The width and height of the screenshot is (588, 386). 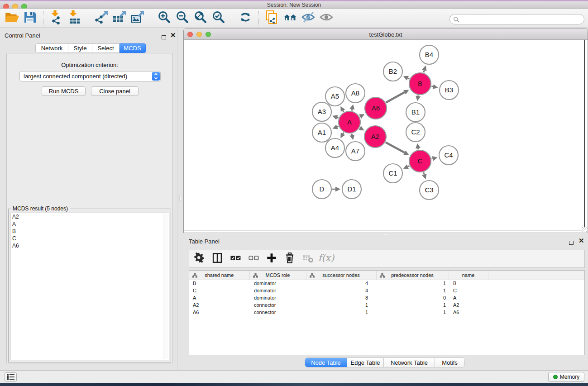 I want to click on mcds-result-list: A2ABCA6, so click(x=90, y=286).